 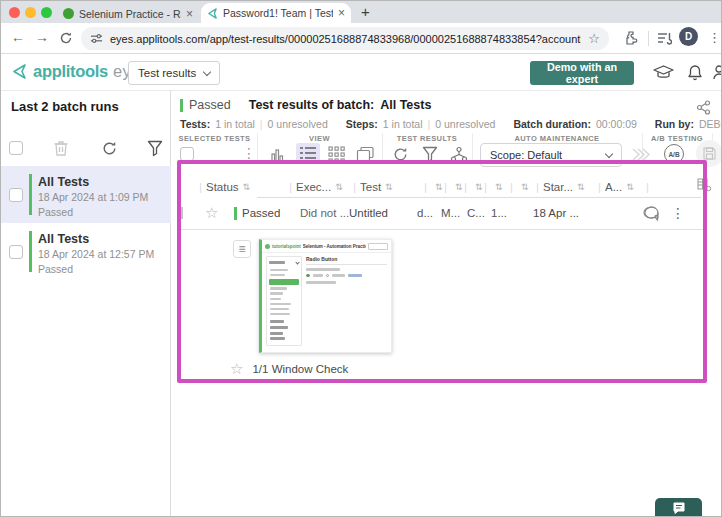 What do you see at coordinates (14, 12) in the screenshot?
I see `window-close-button` at bounding box center [14, 12].